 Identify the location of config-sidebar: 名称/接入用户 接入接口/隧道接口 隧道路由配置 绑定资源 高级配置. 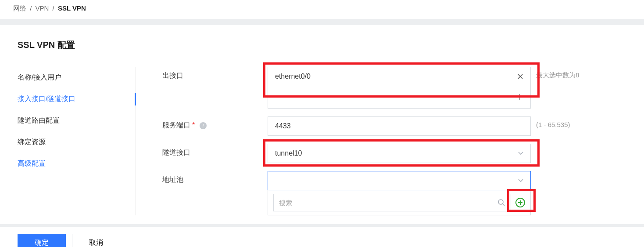
(77, 141).